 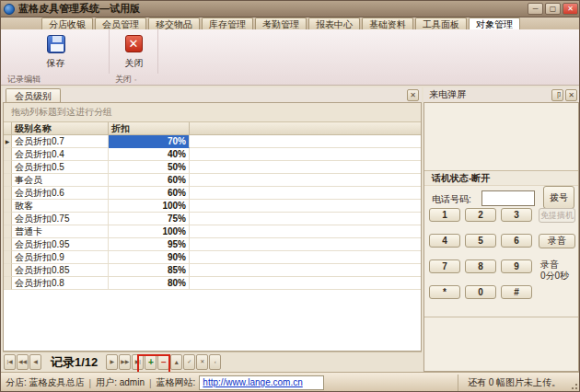 What do you see at coordinates (212, 180) in the screenshot?
I see `table-row: 事会员 60%` at bounding box center [212, 180].